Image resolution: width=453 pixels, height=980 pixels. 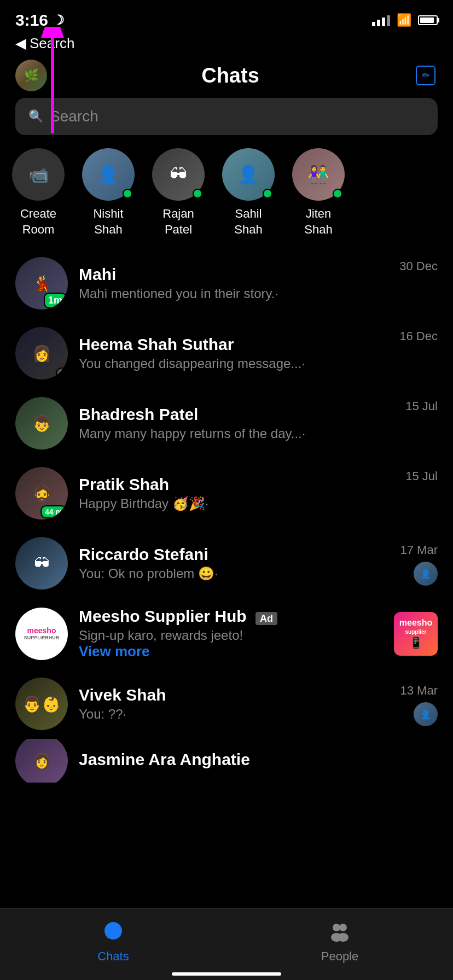 What do you see at coordinates (231, 635) in the screenshot?
I see `chat-preview-meesho: Sign-up karo, rewards jeeto!` at bounding box center [231, 635].